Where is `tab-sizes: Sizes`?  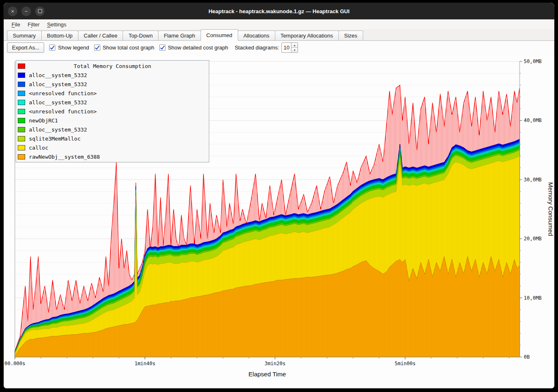 tab-sizes: Sizes is located at coordinates (351, 35).